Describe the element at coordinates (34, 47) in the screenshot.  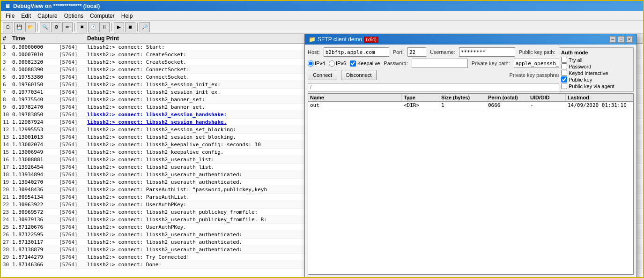
I see `row-time: 0.00000000` at that location.